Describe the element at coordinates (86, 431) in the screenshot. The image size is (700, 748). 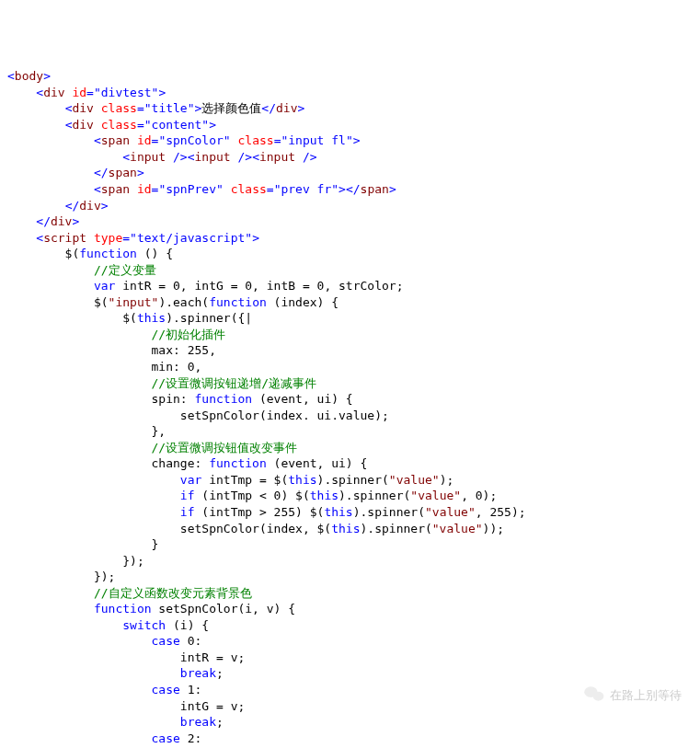
I see `code-token-plain: },` at that location.